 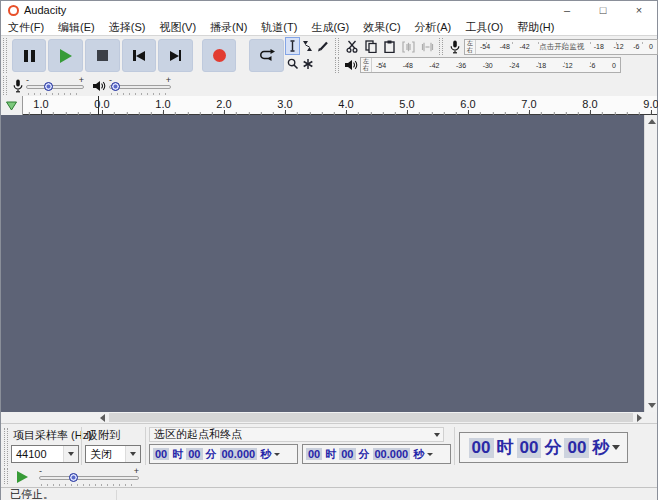 I want to click on skip-start-icon, so click(x=139, y=56).